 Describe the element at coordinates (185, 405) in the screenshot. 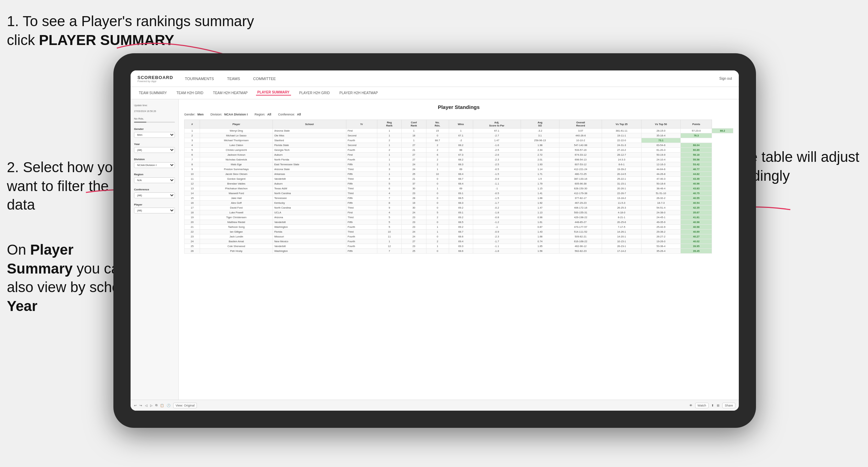

I see `toolbar-view-btn: View: Original` at that location.